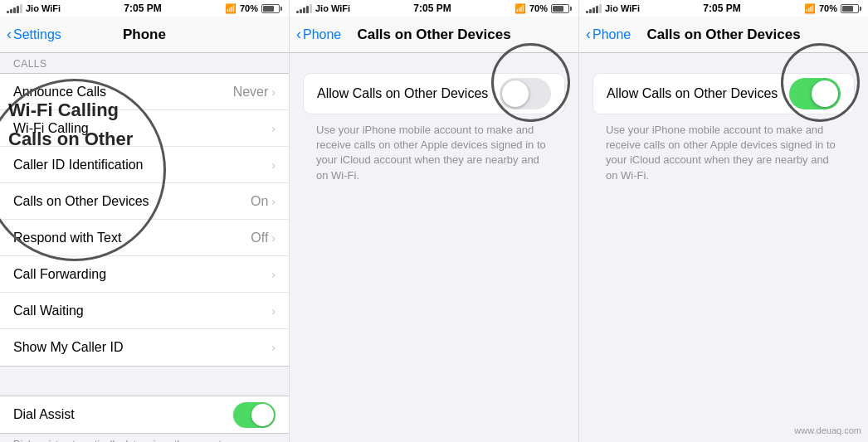 This screenshot has height=442, width=868. I want to click on bt-icon-right: 📶, so click(810, 8).